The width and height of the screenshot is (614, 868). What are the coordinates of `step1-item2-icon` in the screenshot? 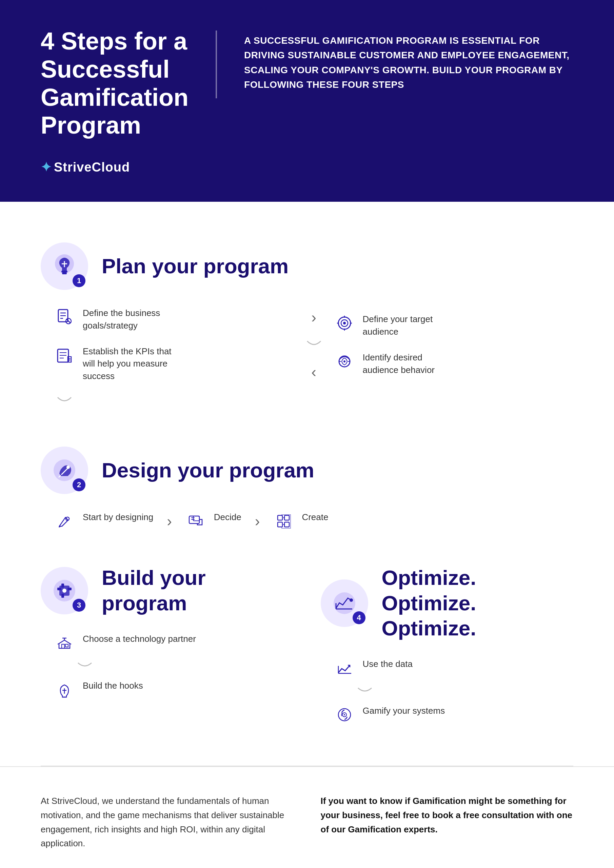 It's located at (64, 355).